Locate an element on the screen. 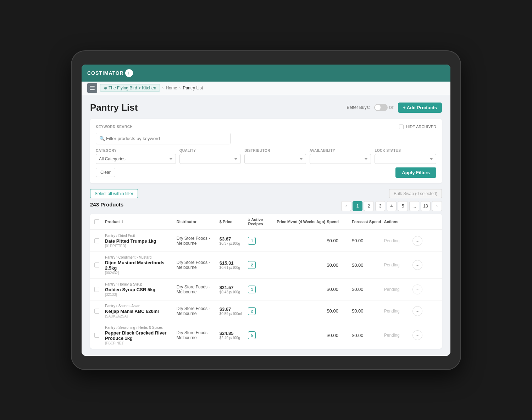  distributor-label: DISTRIBUTOR is located at coordinates (275, 150).